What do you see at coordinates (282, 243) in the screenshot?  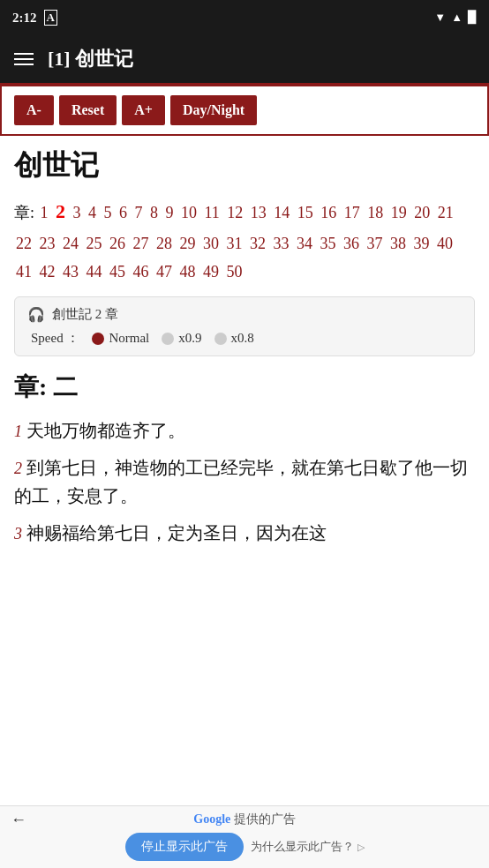 I see `chapter-link-33: 33` at bounding box center [282, 243].